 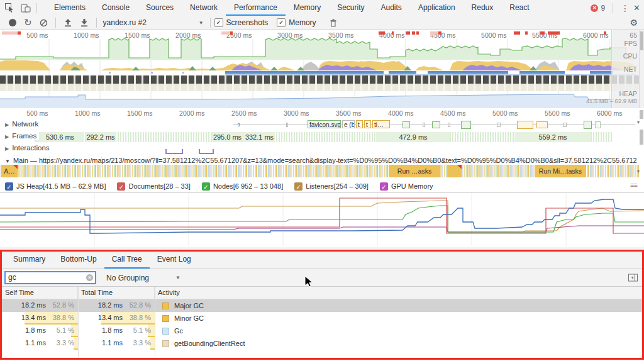 What do you see at coordinates (319, 137) in the screenshot?
I see `frames-track: 530.6 ms292.2 ms295.0 ms332.1 ms472.9 ms…` at bounding box center [319, 137].